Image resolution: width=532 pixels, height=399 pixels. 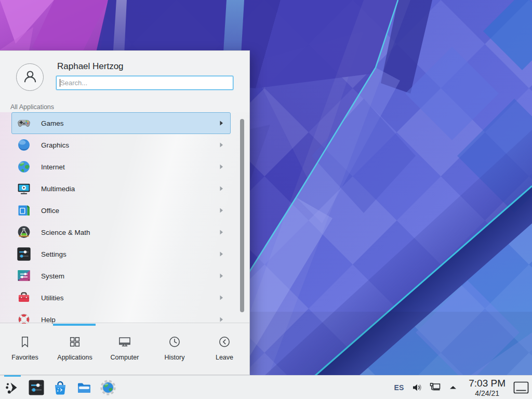 I want to click on category-item-graphics: Graphics, so click(x=121, y=145).